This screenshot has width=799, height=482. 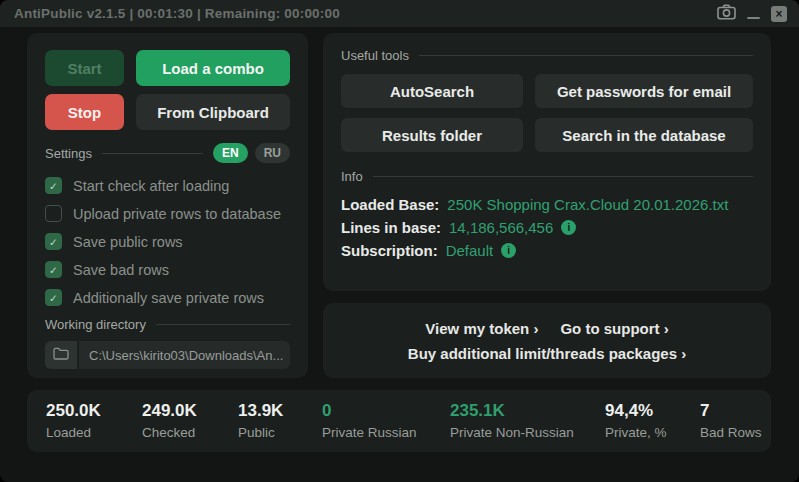 I want to click on folder-icon, so click(x=61, y=355).